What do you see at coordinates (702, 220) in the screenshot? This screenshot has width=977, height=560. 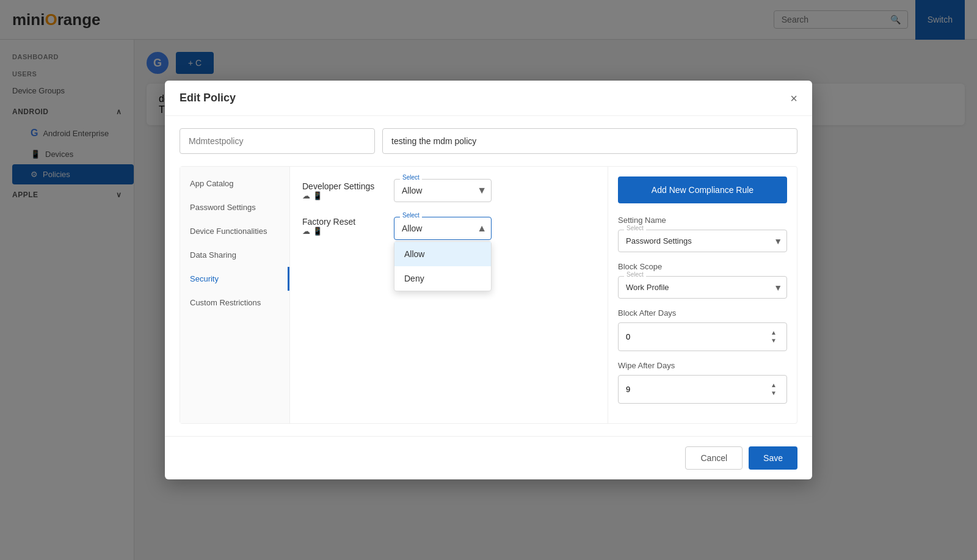 I see `compliance-setting-name-label: Setting Name` at bounding box center [702, 220].